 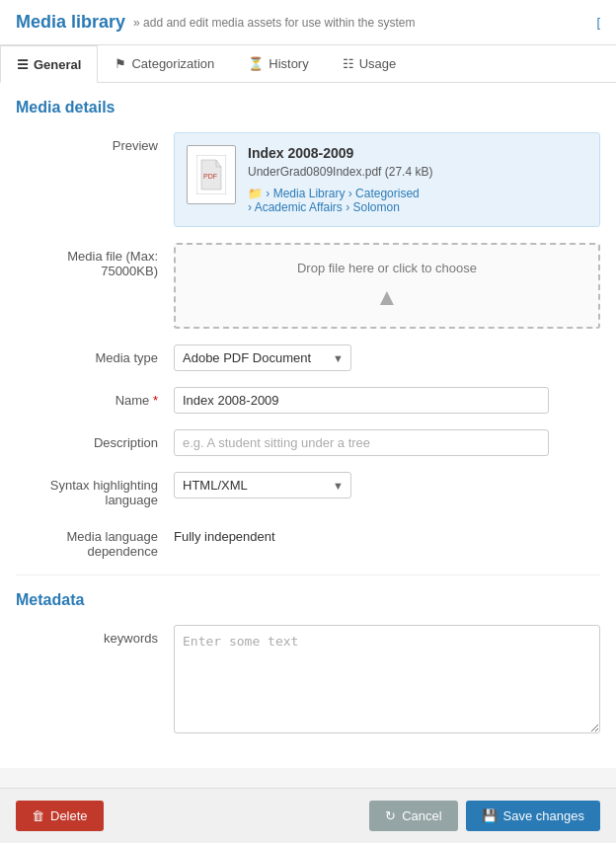 I want to click on media-type-select: Adobe PDF Document Image Video Audio Doc…, so click(x=263, y=357).